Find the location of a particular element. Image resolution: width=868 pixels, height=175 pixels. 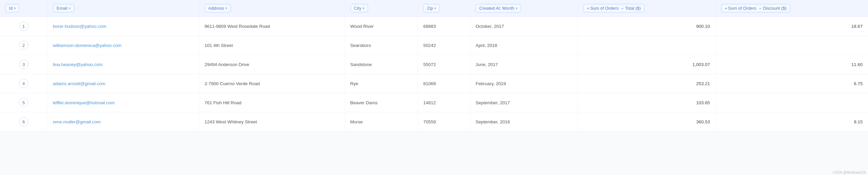

cell-created-at: October, 2017 is located at coordinates (524, 26).